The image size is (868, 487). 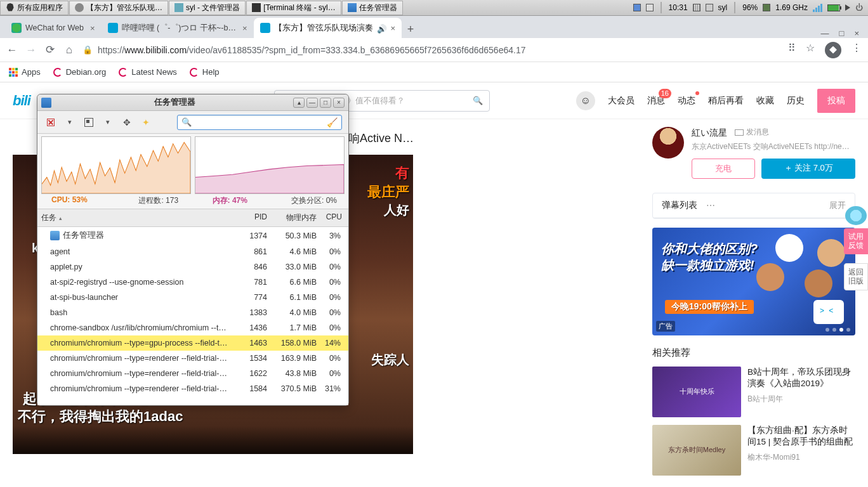 What do you see at coordinates (22, 101) in the screenshot?
I see `bilibili-logo: bili` at bounding box center [22, 101].